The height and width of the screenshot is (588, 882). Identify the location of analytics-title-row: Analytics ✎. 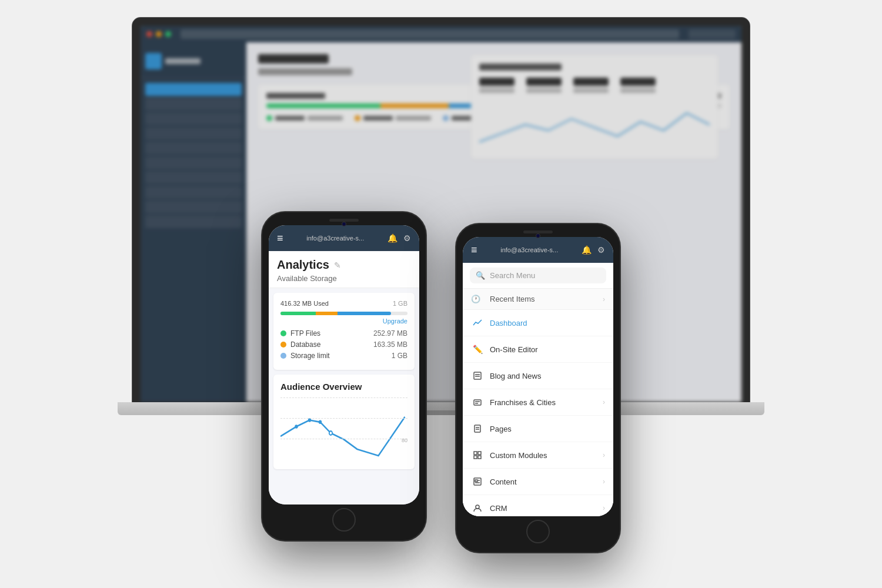
(344, 265).